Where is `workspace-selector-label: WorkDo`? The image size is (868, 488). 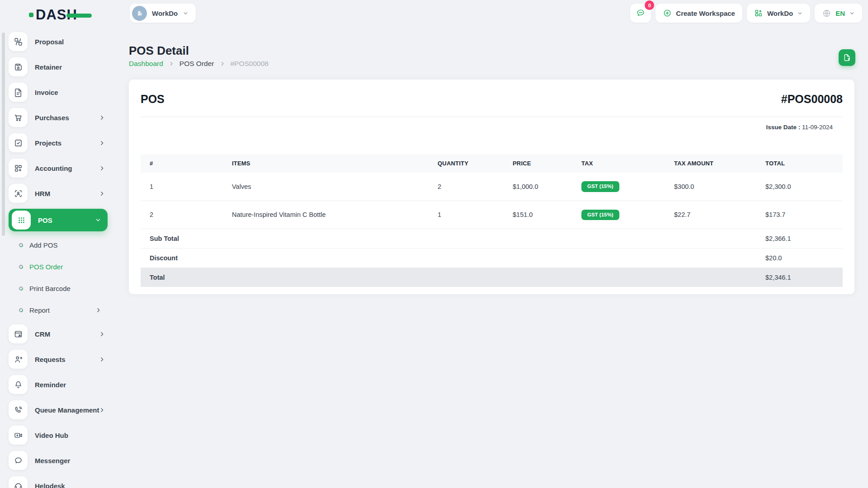
workspace-selector-label: WorkDo is located at coordinates (165, 14).